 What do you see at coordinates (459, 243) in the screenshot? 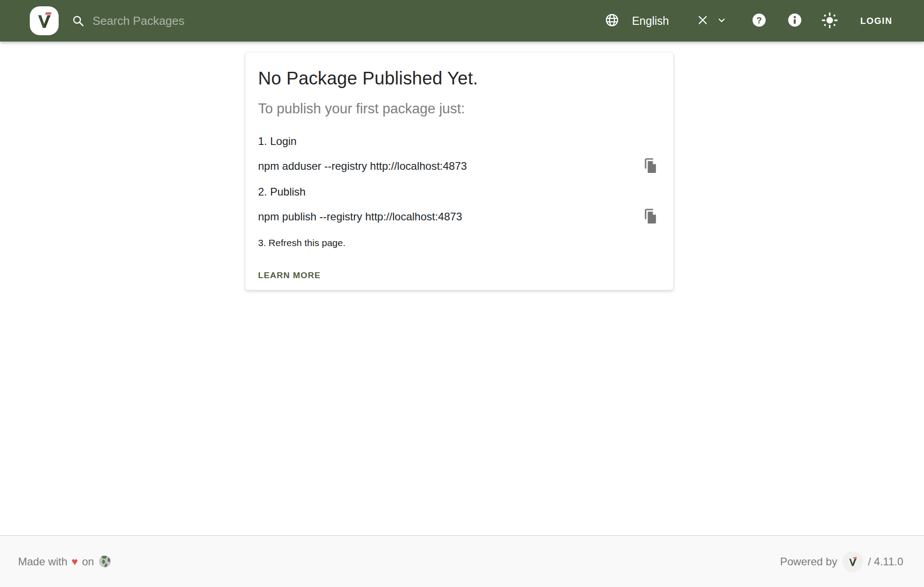
I see `step-refresh-label: 3. Refresh this page.` at bounding box center [459, 243].